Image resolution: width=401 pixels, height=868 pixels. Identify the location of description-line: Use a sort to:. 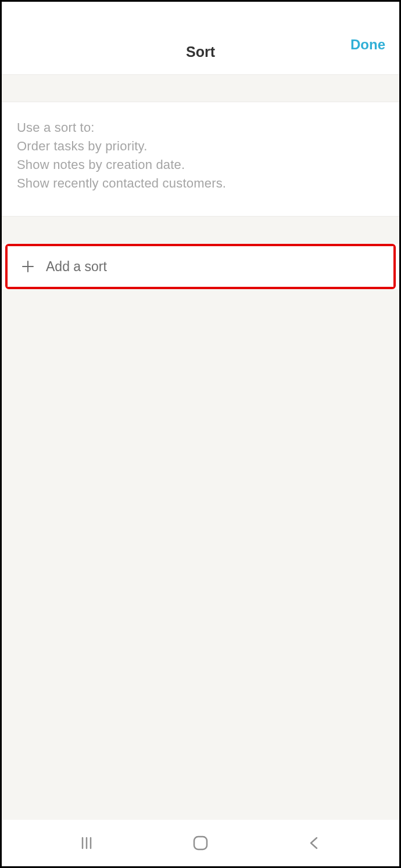
(201, 128).